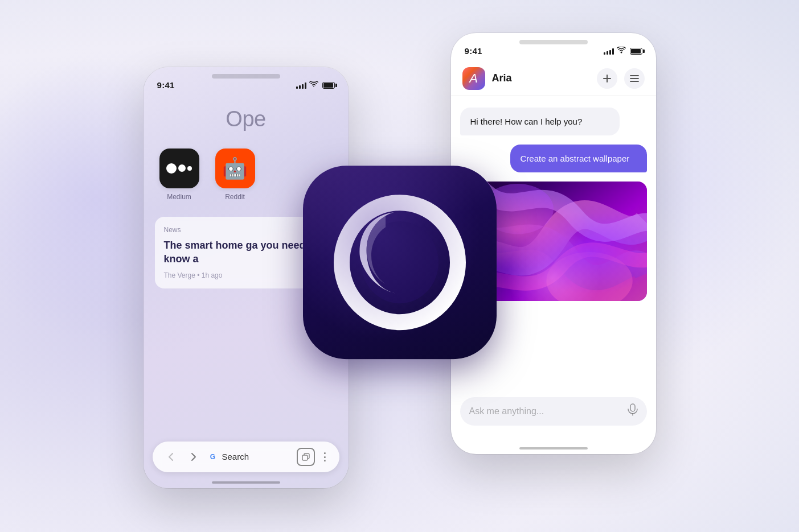  Describe the element at coordinates (212, 275) in the screenshot. I see `news-time: 1h ago` at that location.